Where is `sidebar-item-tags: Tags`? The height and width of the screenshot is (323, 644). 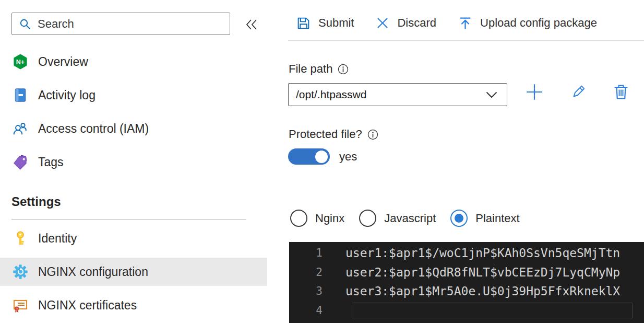 sidebar-item-tags: Tags is located at coordinates (134, 162).